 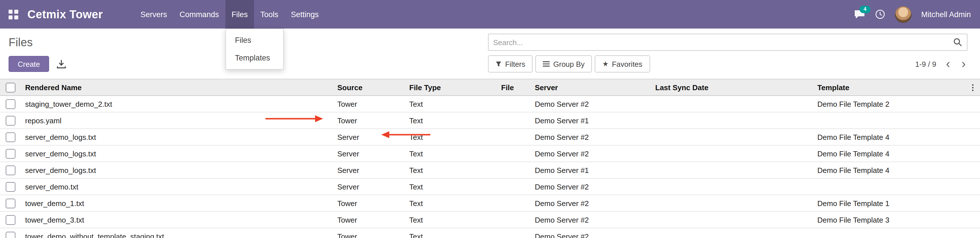 What do you see at coordinates (859, 14) in the screenshot?
I see `messages-icon: 4` at bounding box center [859, 14].